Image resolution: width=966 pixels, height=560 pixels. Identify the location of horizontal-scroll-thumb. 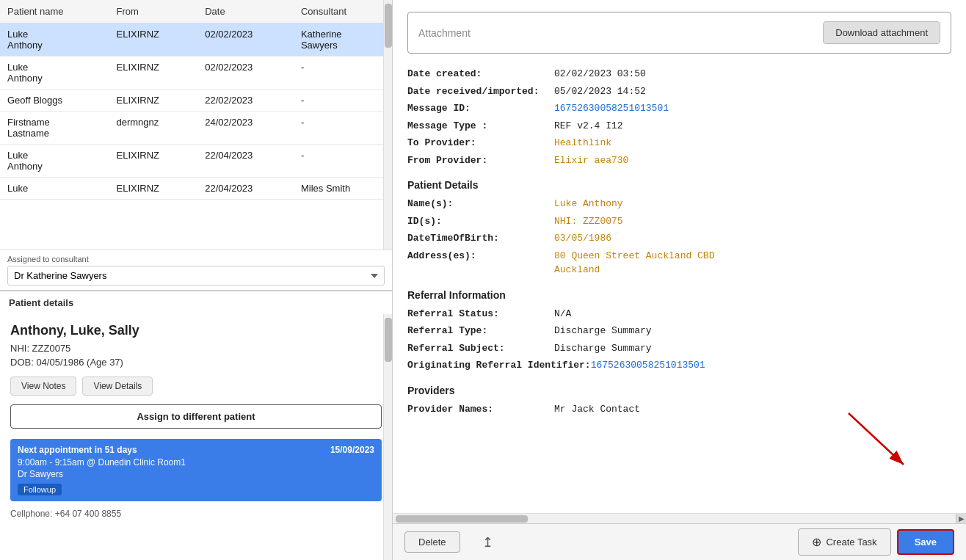
(462, 519).